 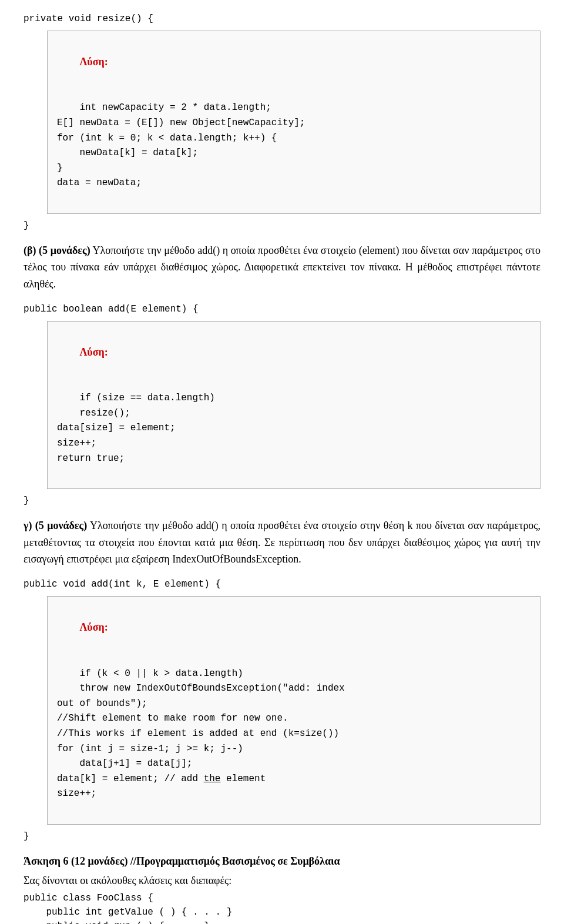 I want to click on add-method-signature: public boolean add(E element) {, so click(x=282, y=309).